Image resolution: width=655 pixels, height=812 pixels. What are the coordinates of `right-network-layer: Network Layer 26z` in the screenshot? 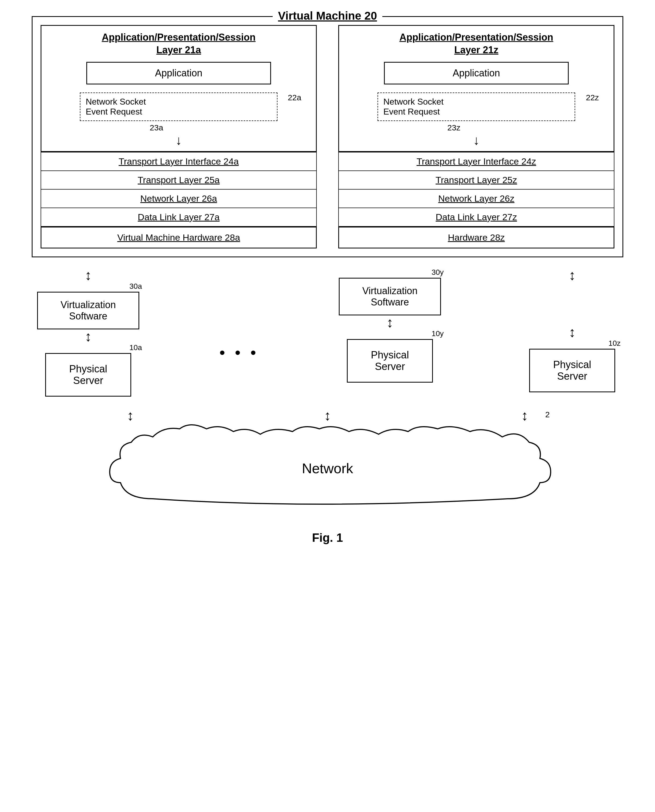 It's located at (476, 199).